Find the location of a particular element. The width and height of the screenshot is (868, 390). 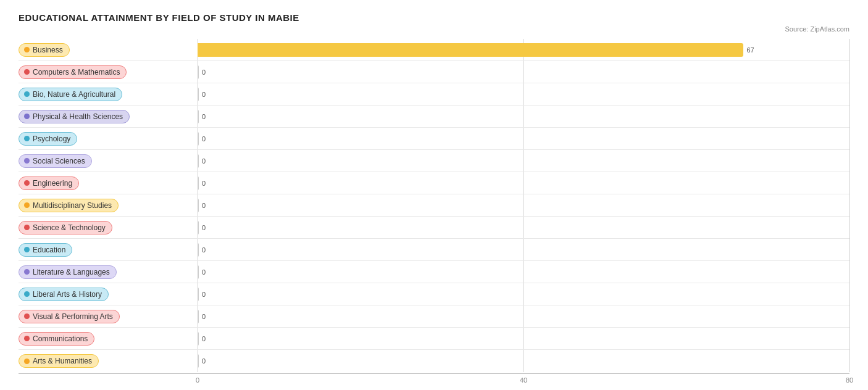

bar-row: Engineering0 is located at coordinates (434, 183).